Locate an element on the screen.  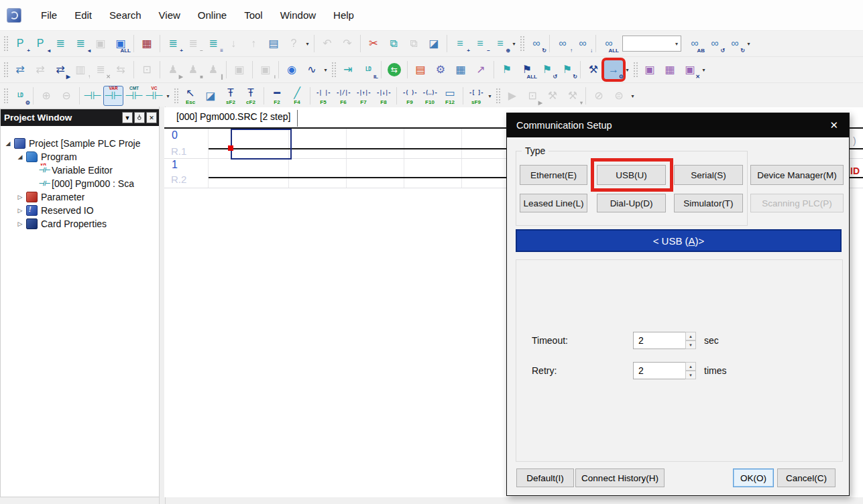
contact-vc-icon-dropdown: ▾ is located at coordinates (168, 96).